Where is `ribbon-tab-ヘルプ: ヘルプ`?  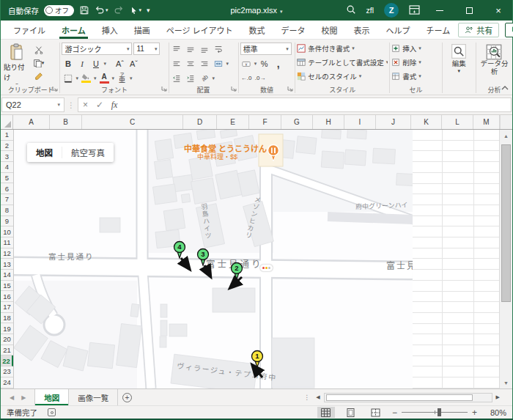
ribbon-tab-ヘルプ: ヘルプ is located at coordinates (399, 29).